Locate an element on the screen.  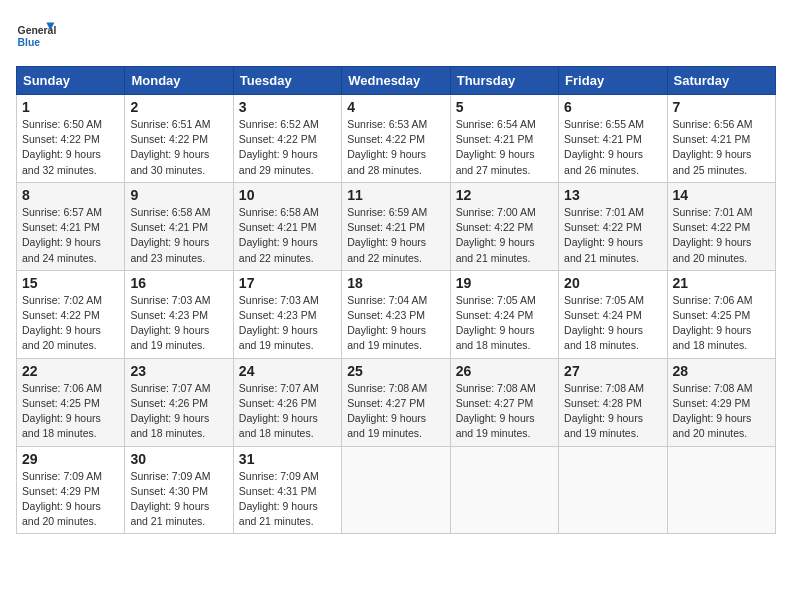
day-detail: Sunrise: 6:55 AMSunset: 4:21 PMDaylight:… is located at coordinates (604, 147).